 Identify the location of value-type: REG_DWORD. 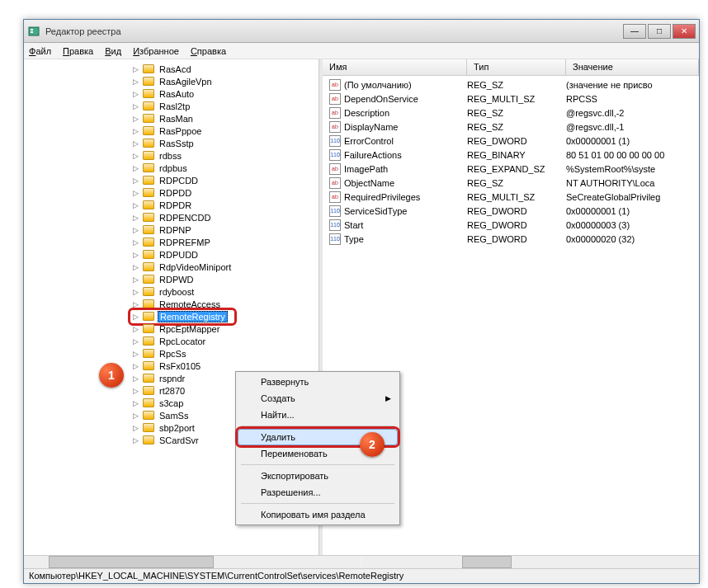
(517, 225).